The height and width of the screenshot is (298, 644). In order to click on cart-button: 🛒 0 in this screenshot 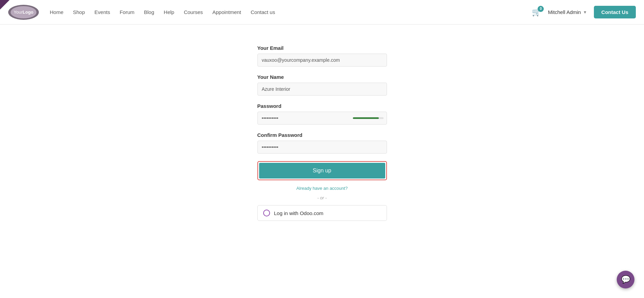, I will do `click(537, 12)`.